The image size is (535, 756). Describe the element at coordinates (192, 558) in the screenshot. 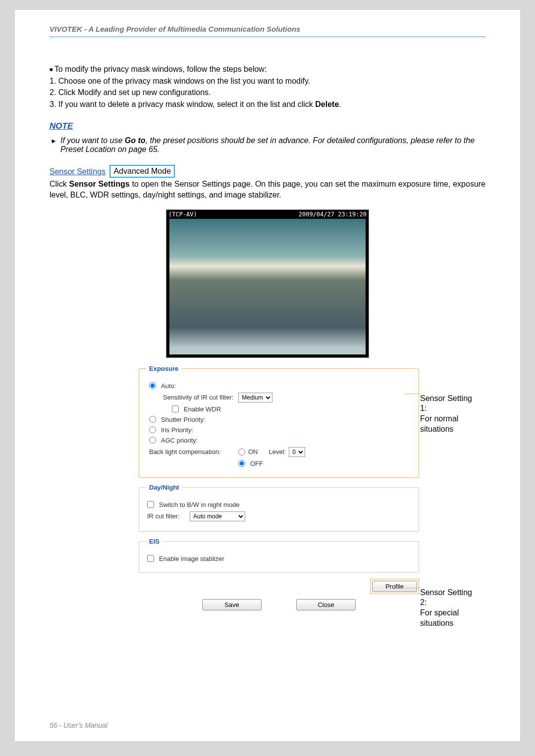

I see `eis-enable-label: Enable image stablizer` at that location.